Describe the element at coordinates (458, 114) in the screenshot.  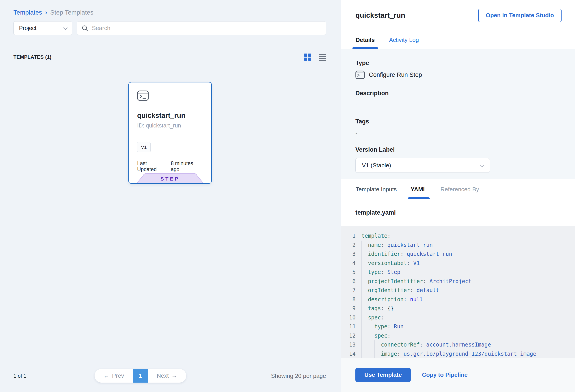
I see `details-section: Type Configure Run Step Description - Ta…` at that location.